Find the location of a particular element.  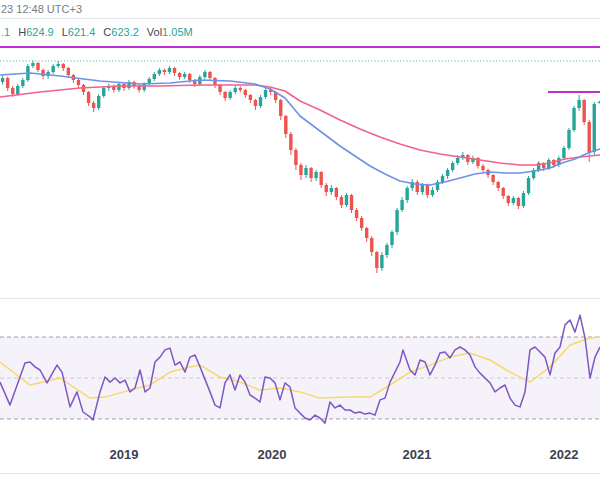

x-axis-label-2021: 2021 is located at coordinates (418, 454).